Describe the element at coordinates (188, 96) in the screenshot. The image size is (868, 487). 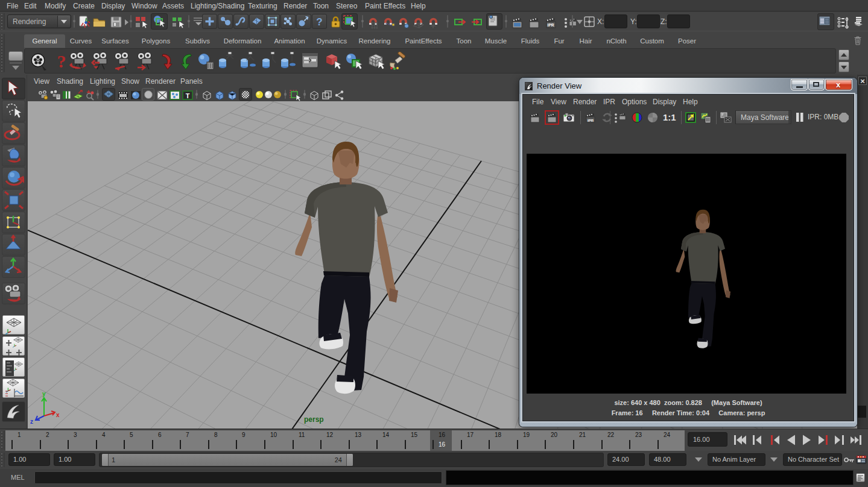
I see `svg-text: T` at that location.